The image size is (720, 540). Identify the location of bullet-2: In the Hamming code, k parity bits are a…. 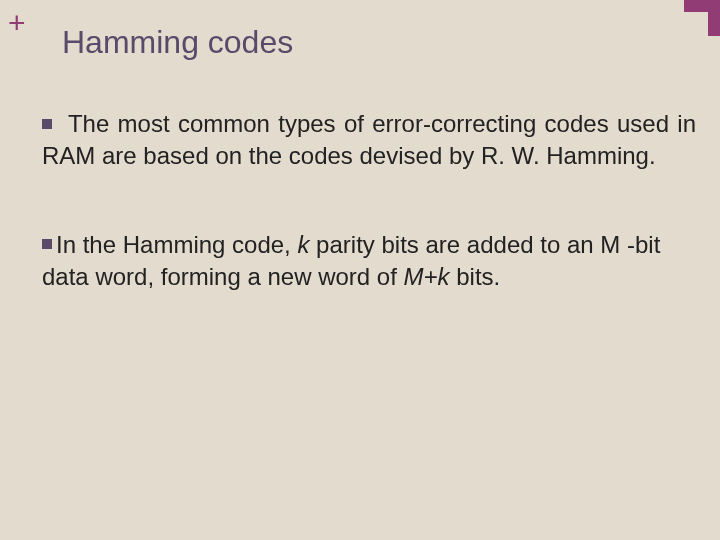
(369, 262).